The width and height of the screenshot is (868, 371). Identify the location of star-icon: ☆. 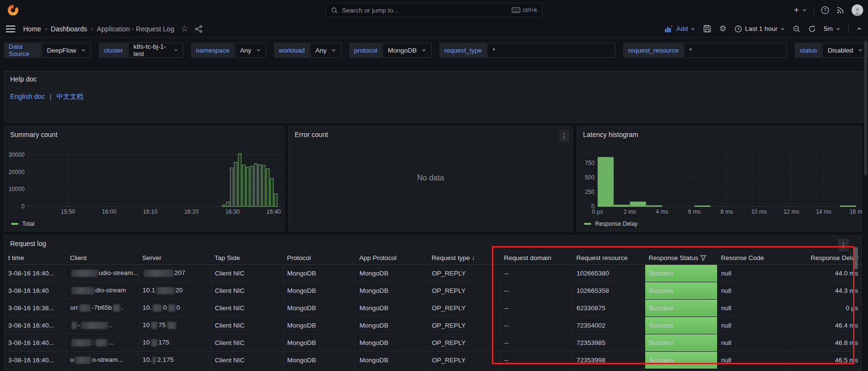
(184, 29).